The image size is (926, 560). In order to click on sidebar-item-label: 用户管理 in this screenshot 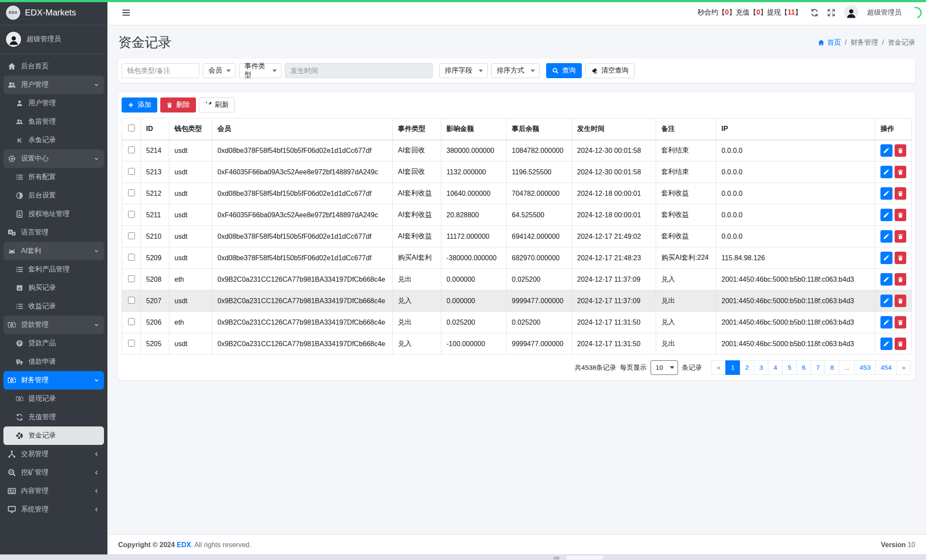, I will do `click(42, 103)`.